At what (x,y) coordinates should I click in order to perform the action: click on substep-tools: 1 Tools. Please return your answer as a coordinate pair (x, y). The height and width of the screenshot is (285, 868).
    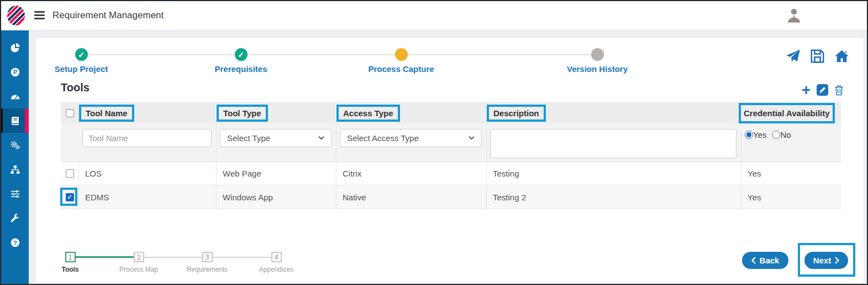
    Looking at the image, I should click on (70, 262).